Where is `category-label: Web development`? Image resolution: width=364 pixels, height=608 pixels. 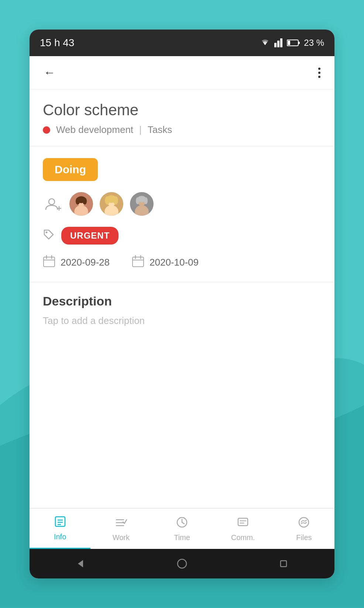
category-label: Web development is located at coordinates (95, 130).